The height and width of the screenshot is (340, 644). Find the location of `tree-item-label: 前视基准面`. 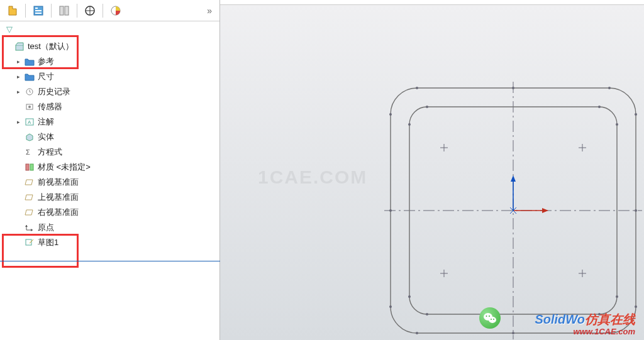

tree-item-label: 前视基准面 is located at coordinates (58, 182).